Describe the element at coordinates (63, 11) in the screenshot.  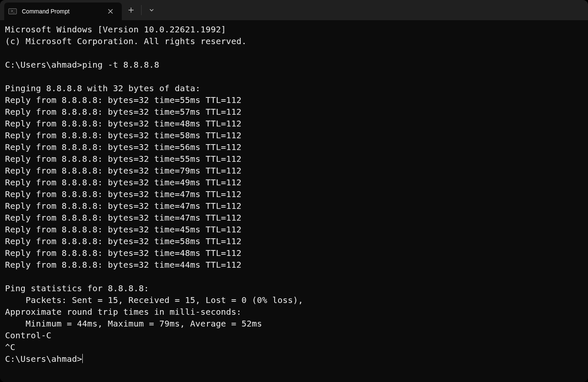
I see `tab-command-prompt: Command Prompt` at that location.